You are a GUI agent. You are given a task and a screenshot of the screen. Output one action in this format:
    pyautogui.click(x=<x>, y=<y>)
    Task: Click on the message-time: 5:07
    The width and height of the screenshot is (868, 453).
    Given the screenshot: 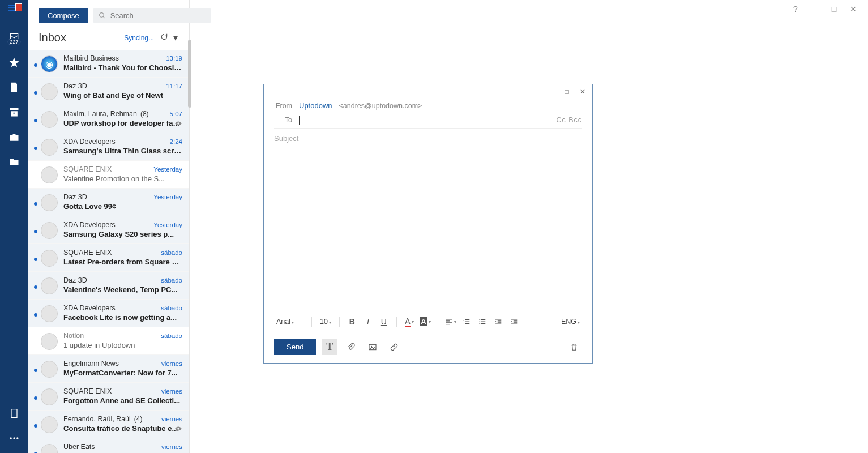 What is the action you would take?
    pyautogui.click(x=176, y=114)
    